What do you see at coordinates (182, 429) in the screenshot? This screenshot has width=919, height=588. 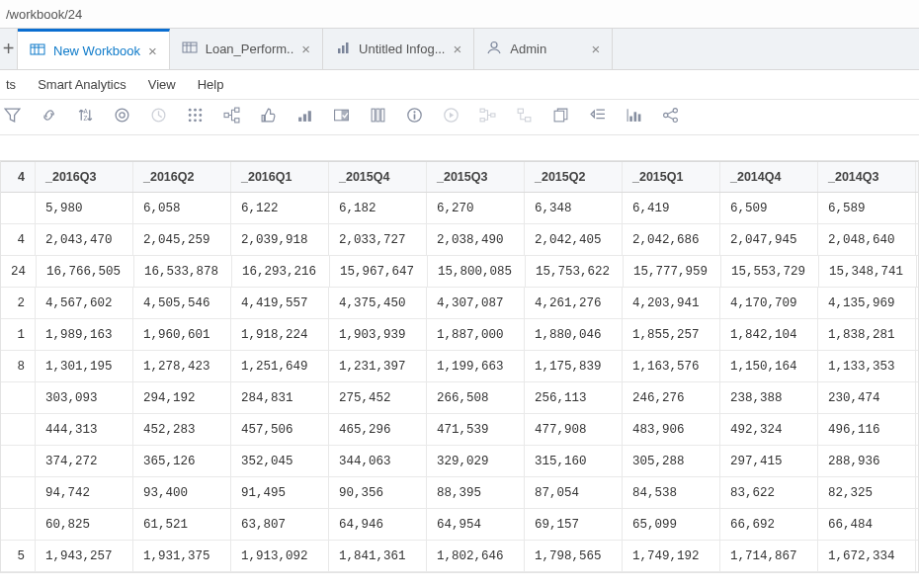 I see `table-cell: 452,283` at bounding box center [182, 429].